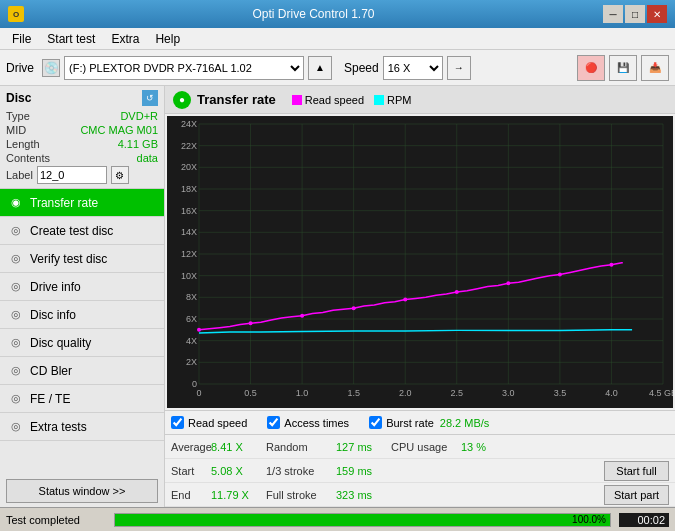 This screenshot has height=531, width=675. What do you see at coordinates (657, 14) in the screenshot?
I see `close-button: ✕` at bounding box center [657, 14].